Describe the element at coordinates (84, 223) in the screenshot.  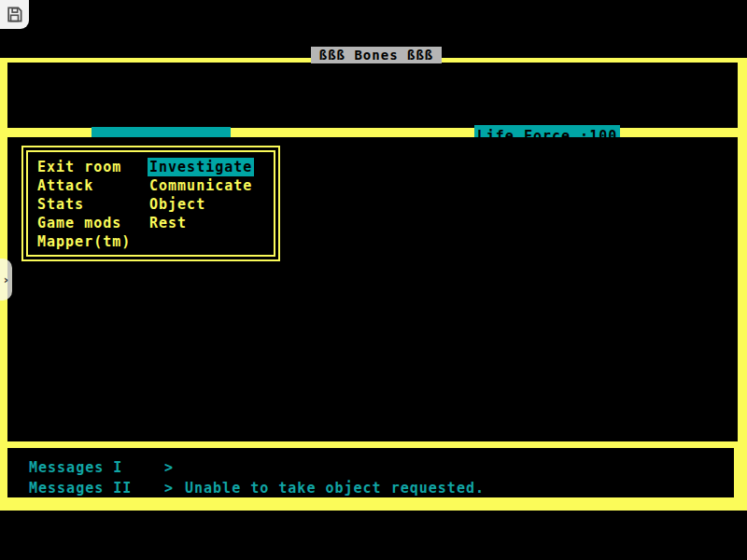
I see `menu-item-game-mods: Game mods` at that location.